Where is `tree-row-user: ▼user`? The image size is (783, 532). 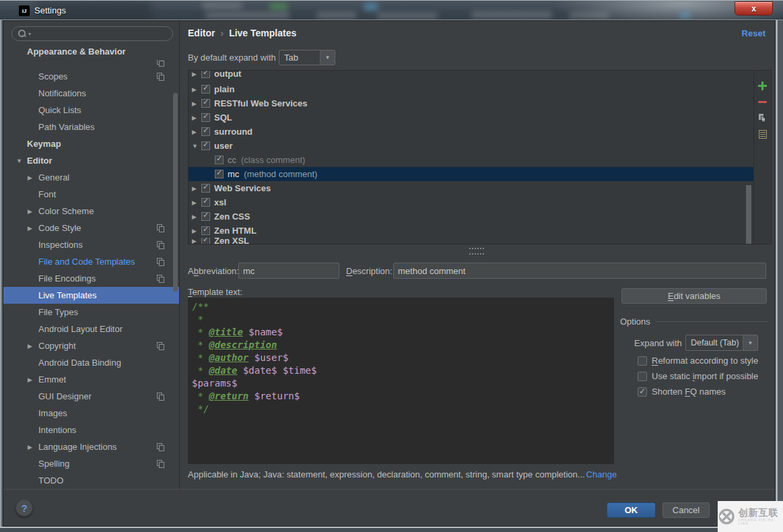
tree-row-user: ▼user is located at coordinates (471, 145).